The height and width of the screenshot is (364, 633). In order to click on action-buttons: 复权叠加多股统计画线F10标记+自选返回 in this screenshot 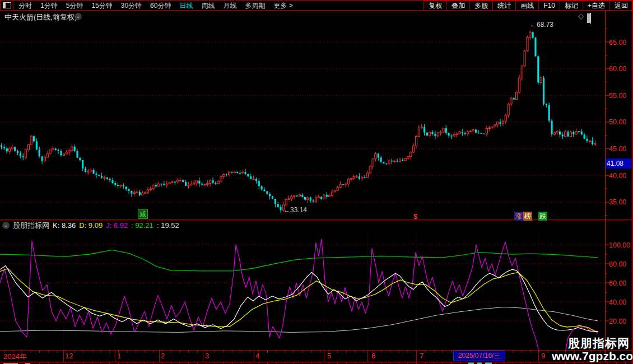, I will do `click(528, 6)`.